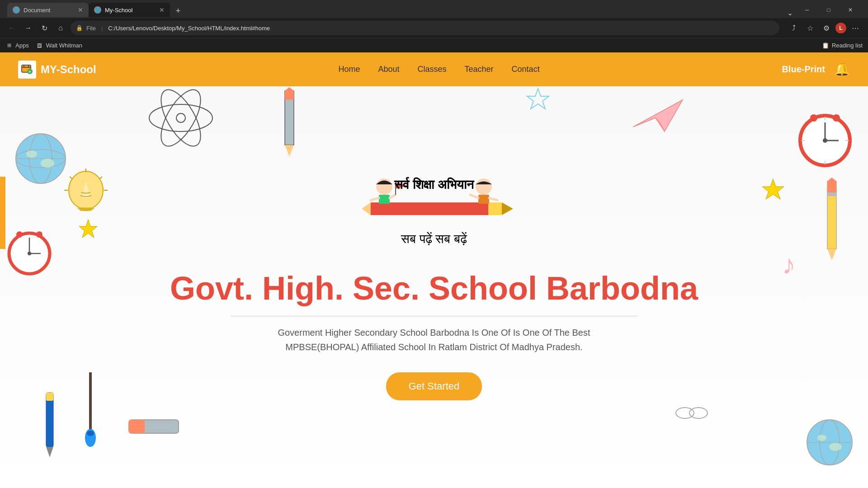 The width and height of the screenshot is (868, 488). I want to click on address-bar: ← → ↻ ⌂ 🔒 File | C:/Users/Lenovo/Desktop…, so click(434, 28).